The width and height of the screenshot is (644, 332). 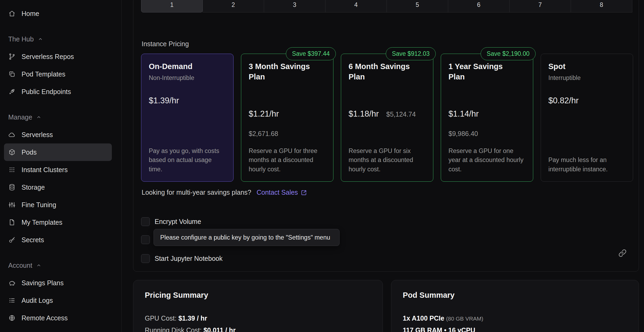 What do you see at coordinates (58, 205) in the screenshot?
I see `sidebar-item-fine-tuning: Fine Tuning` at bounding box center [58, 205].